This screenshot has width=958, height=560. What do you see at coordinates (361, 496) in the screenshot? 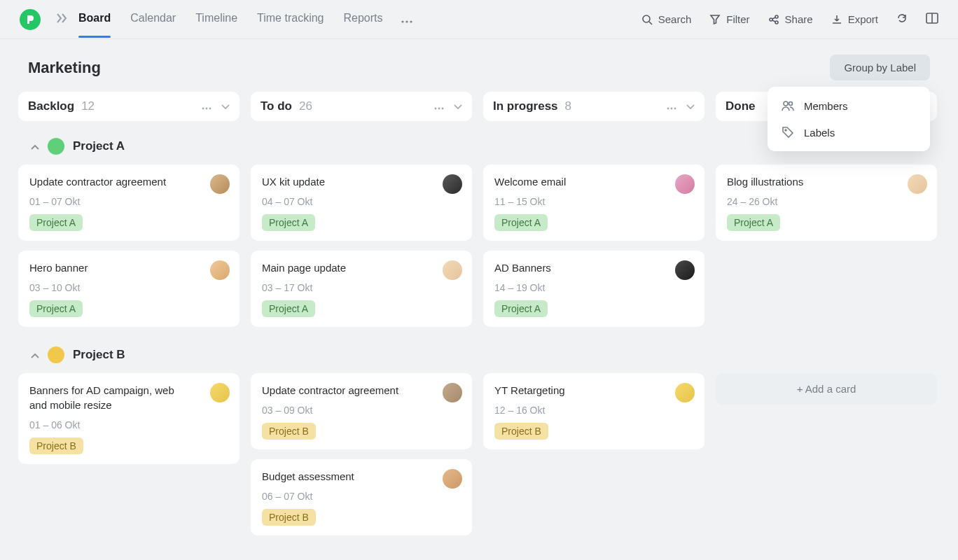
I see `card-dates: 06 – 07 Okt` at bounding box center [361, 496].